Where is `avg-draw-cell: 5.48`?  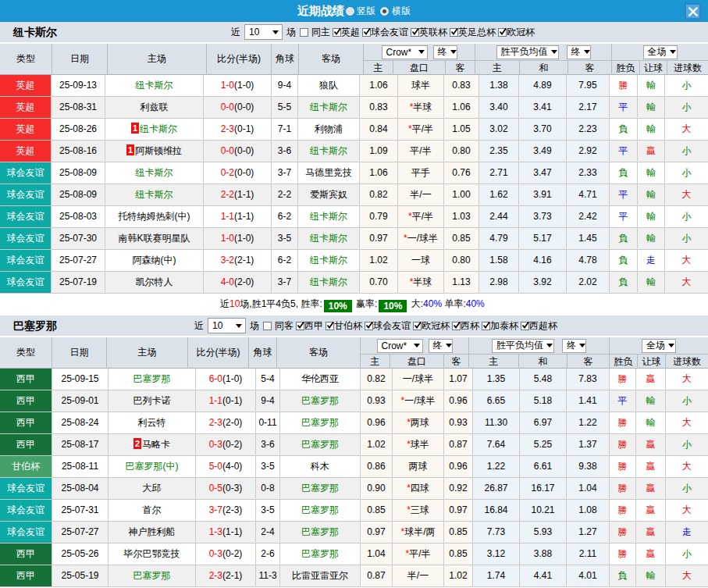 avg-draw-cell: 5.48 is located at coordinates (543, 380).